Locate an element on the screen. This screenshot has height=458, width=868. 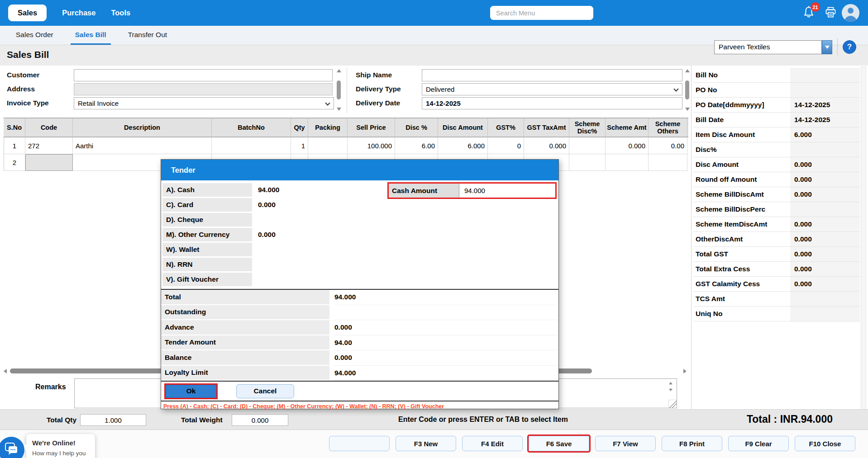
company-select: Parveen Textiles is located at coordinates (768, 47).